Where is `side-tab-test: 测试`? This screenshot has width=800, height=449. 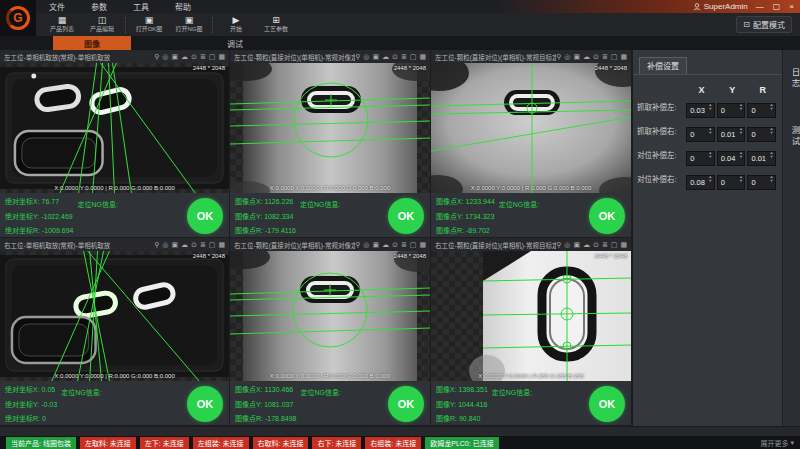 side-tab-test: 测试 is located at coordinates (792, 136).